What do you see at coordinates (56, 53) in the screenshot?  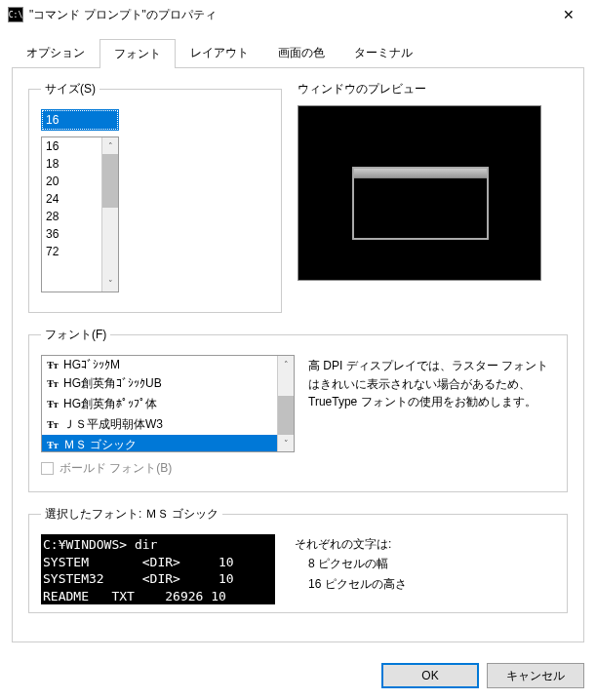 I see `tab-options: オプション` at bounding box center [56, 53].